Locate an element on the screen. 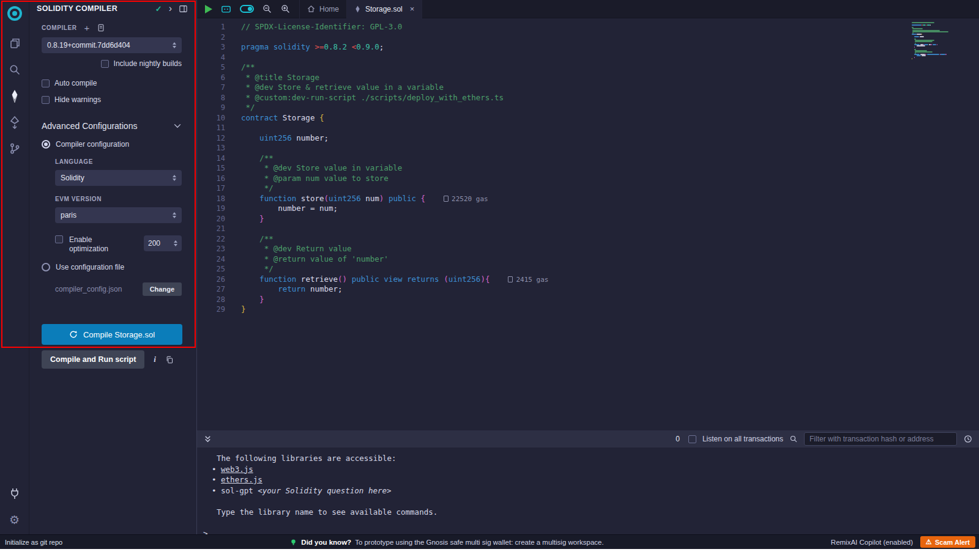  run-script-play-icon is located at coordinates (209, 9).